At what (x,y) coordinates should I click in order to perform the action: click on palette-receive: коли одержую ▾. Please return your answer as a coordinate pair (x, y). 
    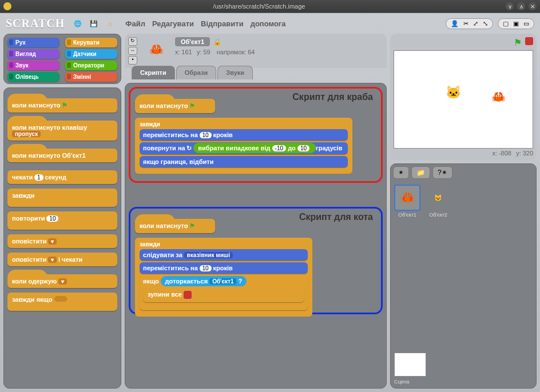
    Looking at the image, I should click on (62, 281).